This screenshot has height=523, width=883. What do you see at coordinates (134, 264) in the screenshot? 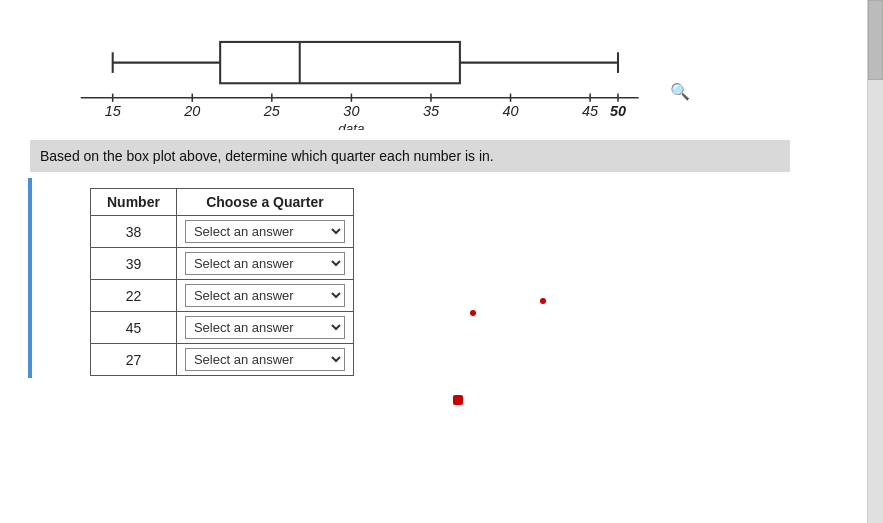
I see `number-cell: 39` at bounding box center [134, 264].